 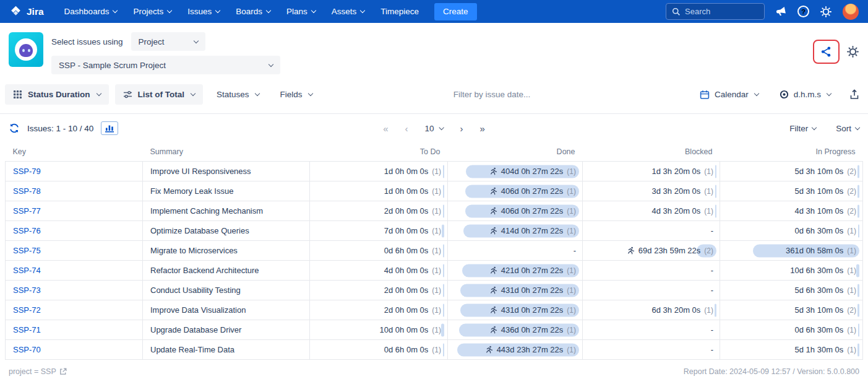 What do you see at coordinates (506, 94) in the screenshot?
I see `issue-date-filter-input` at bounding box center [506, 94].